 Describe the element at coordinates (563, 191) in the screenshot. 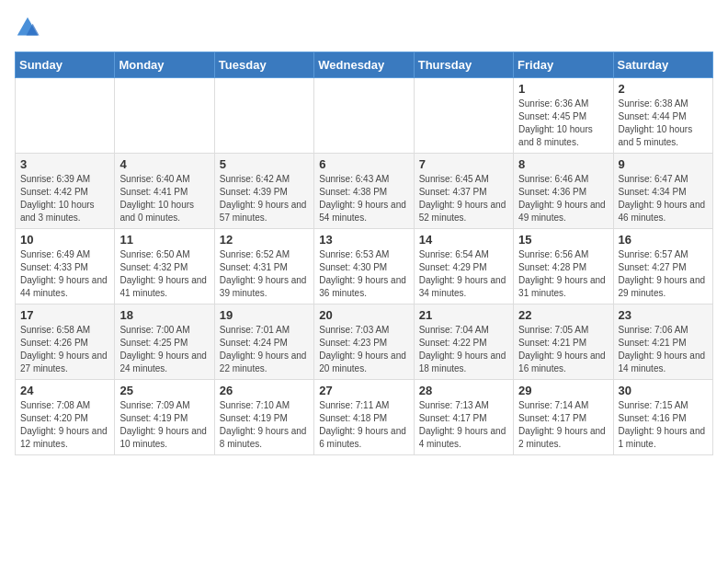

I see `day-cell: 8Sunrise: 6:46 AM Sunset: 4:36 PM Daylig…` at that location.